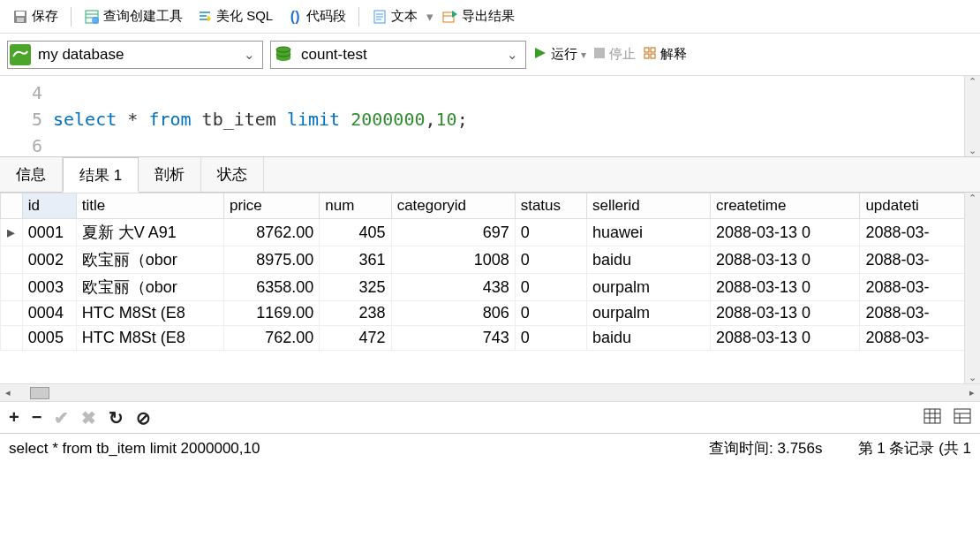 The image size is (980, 538). I want to click on grid-hscrollbar: ◂▸, so click(490, 392).